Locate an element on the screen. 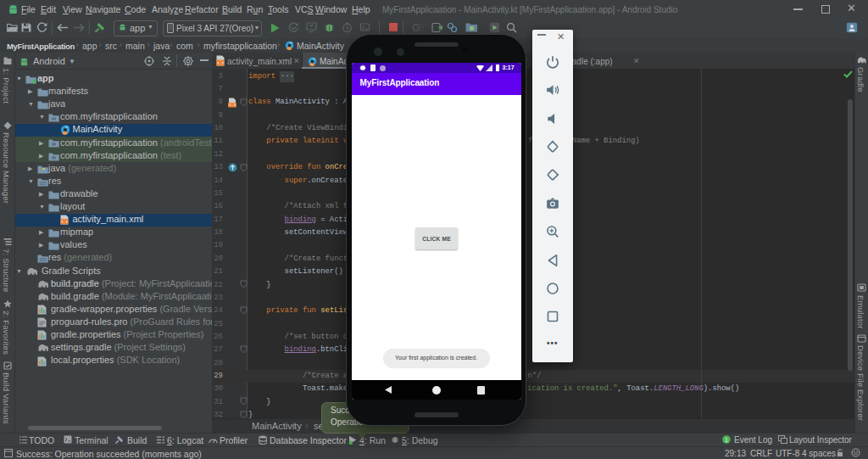 This screenshot has height=459, width=868. svg-text: 1 is located at coordinates (726, 439).